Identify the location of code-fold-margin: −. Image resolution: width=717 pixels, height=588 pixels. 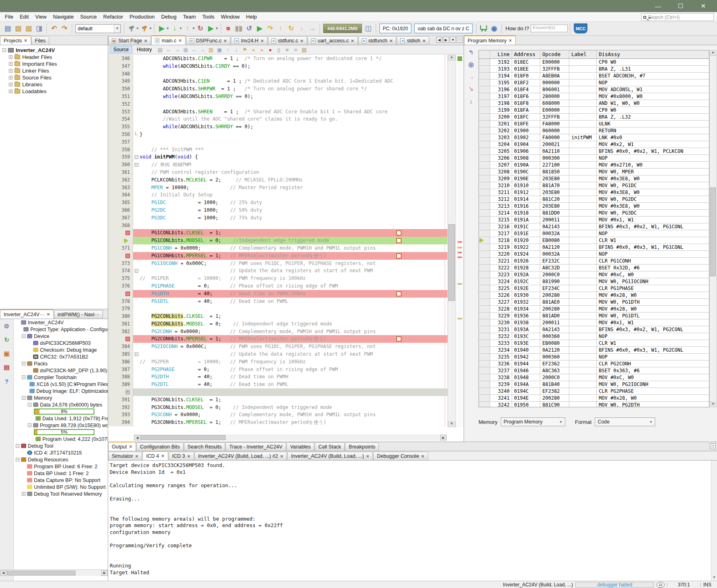
(136, 165).